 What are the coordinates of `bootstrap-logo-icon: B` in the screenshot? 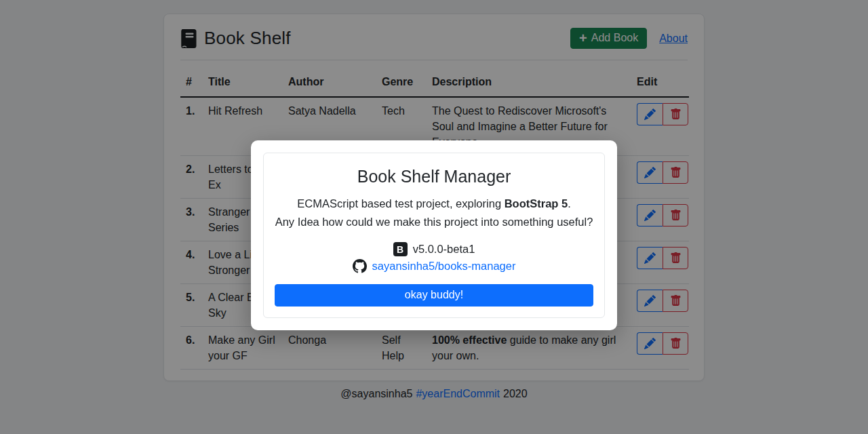 It's located at (400, 250).